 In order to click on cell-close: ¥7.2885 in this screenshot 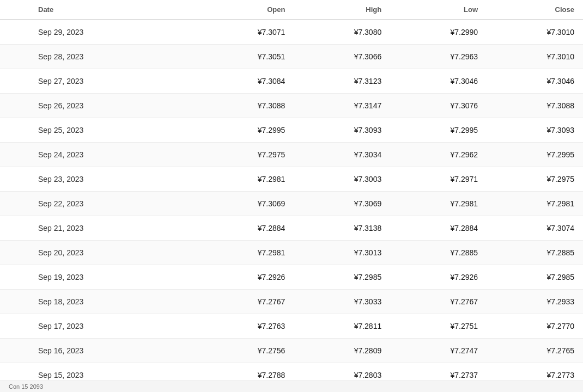, I will do `click(535, 253)`.